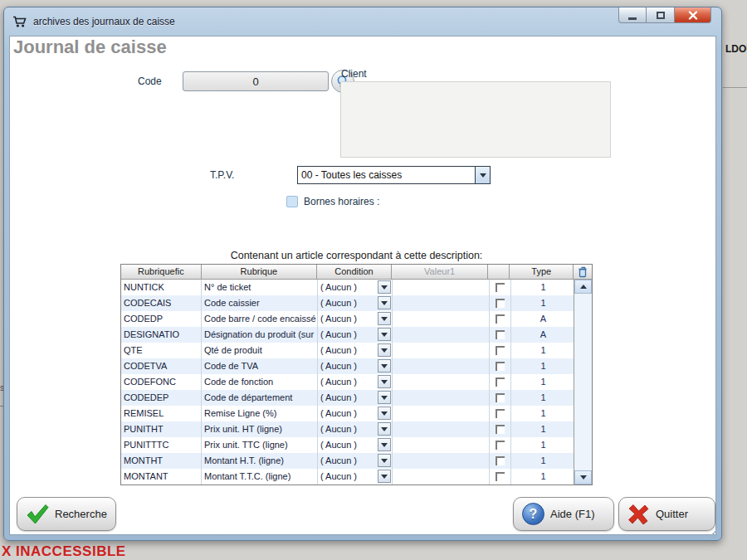  I want to click on header-corner, so click(583, 272).